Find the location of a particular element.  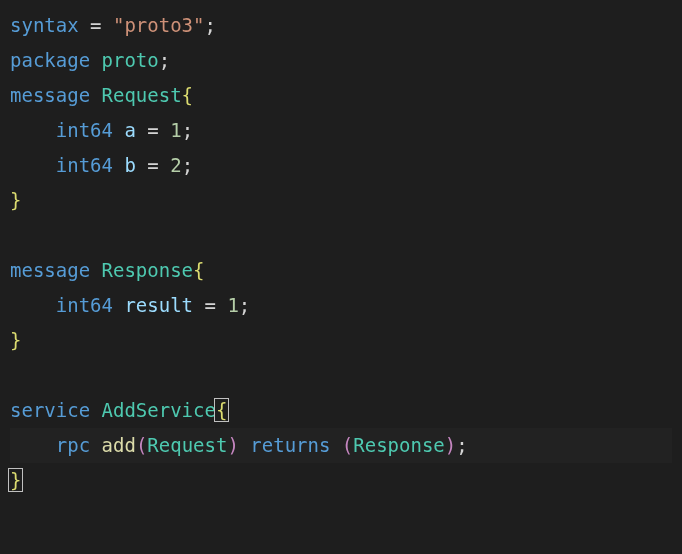

code-line-14: } is located at coordinates (341, 480).